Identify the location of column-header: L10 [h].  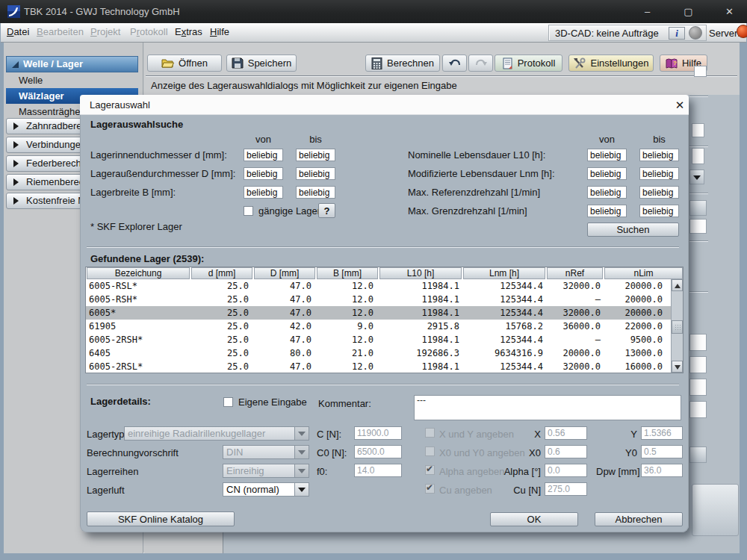
(421, 273).